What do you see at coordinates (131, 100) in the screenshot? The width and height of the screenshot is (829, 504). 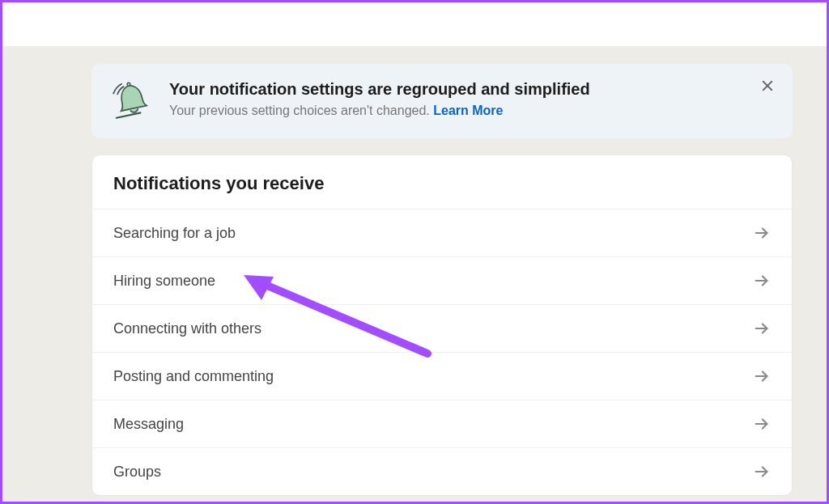 I see `bell-icon` at bounding box center [131, 100].